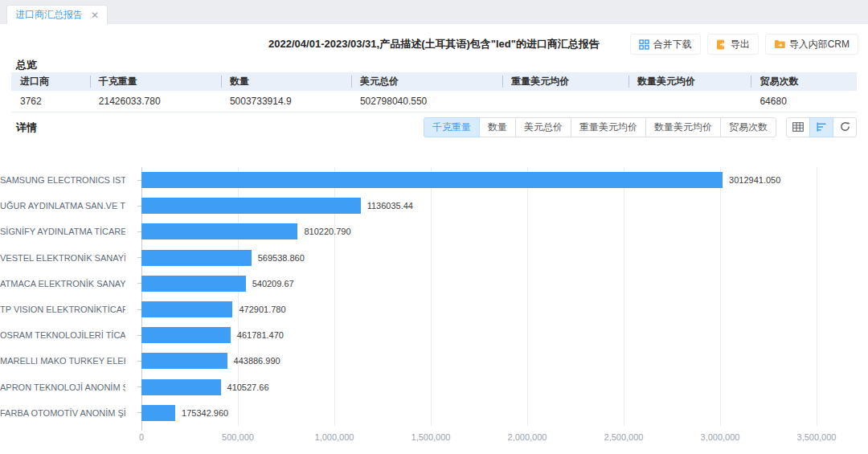  I want to click on bar-value-label: 410527.66, so click(248, 387).